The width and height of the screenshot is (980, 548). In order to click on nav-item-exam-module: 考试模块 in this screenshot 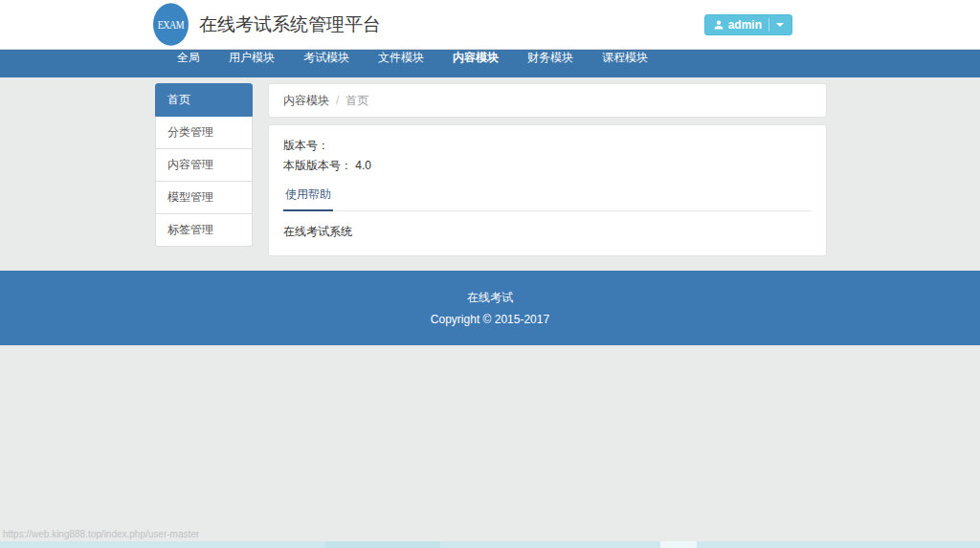, I will do `click(326, 57)`.